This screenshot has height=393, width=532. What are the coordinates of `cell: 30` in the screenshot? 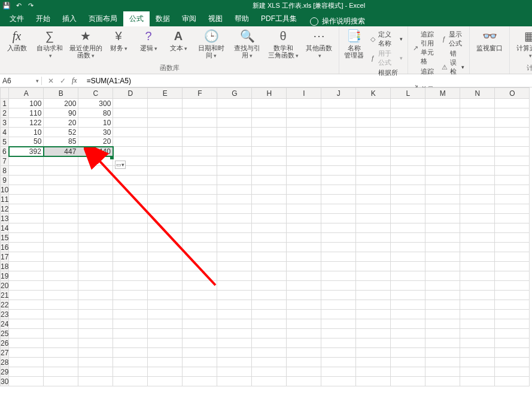 It's located at (96, 132).